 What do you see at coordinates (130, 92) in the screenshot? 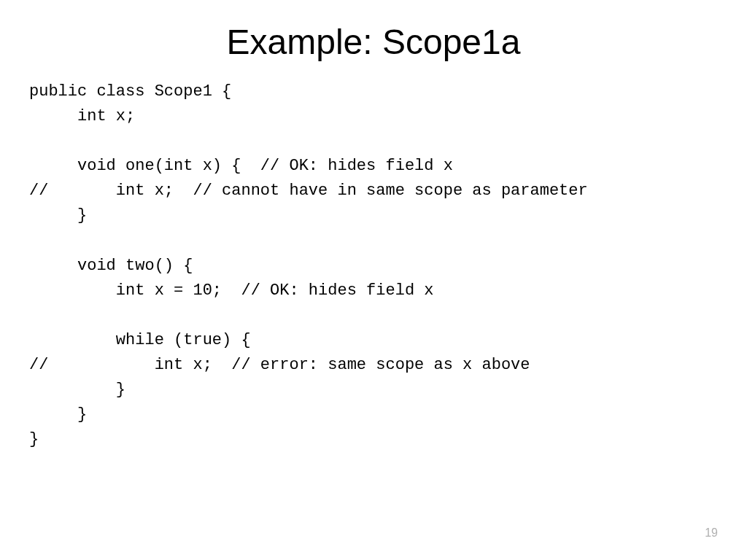
I see `code-line: public class Scope1 {` at bounding box center [130, 92].